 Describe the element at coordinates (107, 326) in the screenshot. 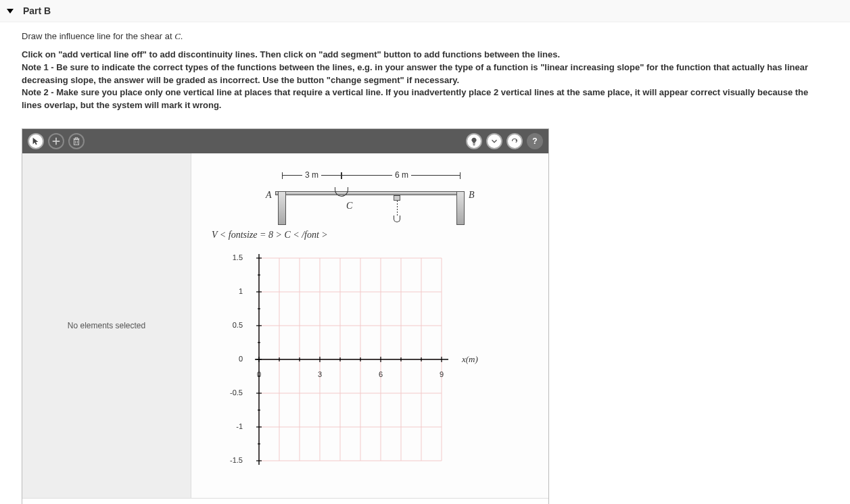

I see `selection-sidebar: No elements selected` at that location.